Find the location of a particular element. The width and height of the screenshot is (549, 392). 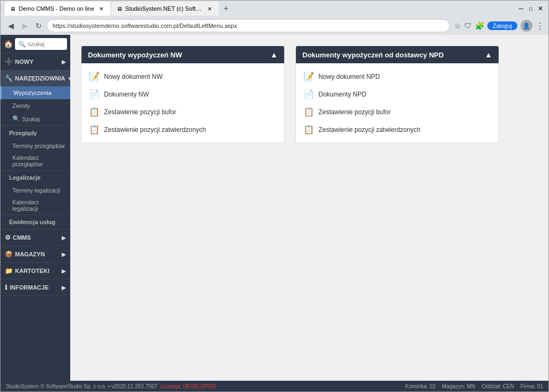

card-nw-title: Dokumenty wypożyczeń NW is located at coordinates (135, 55).